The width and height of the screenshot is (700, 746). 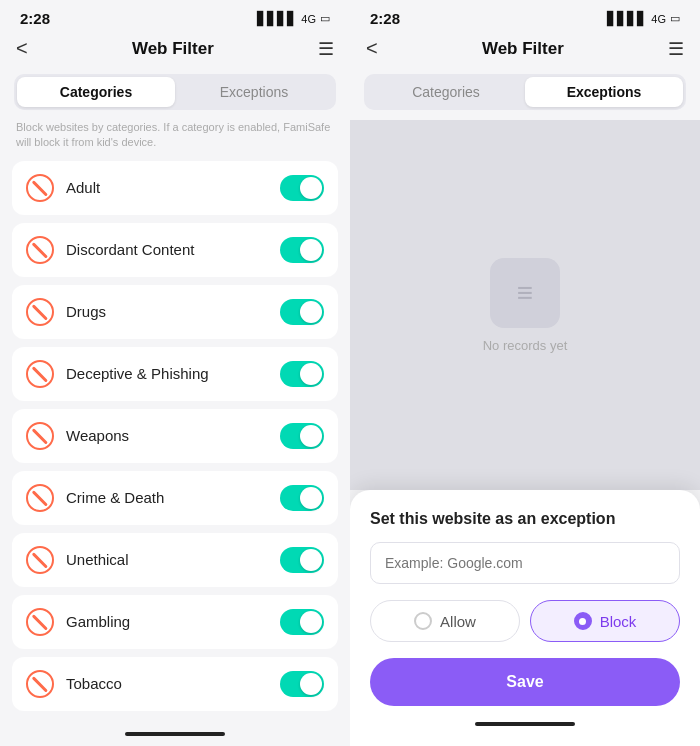 What do you see at coordinates (175, 684) in the screenshot?
I see `category-item-tobacco: Tobacco` at bounding box center [175, 684].